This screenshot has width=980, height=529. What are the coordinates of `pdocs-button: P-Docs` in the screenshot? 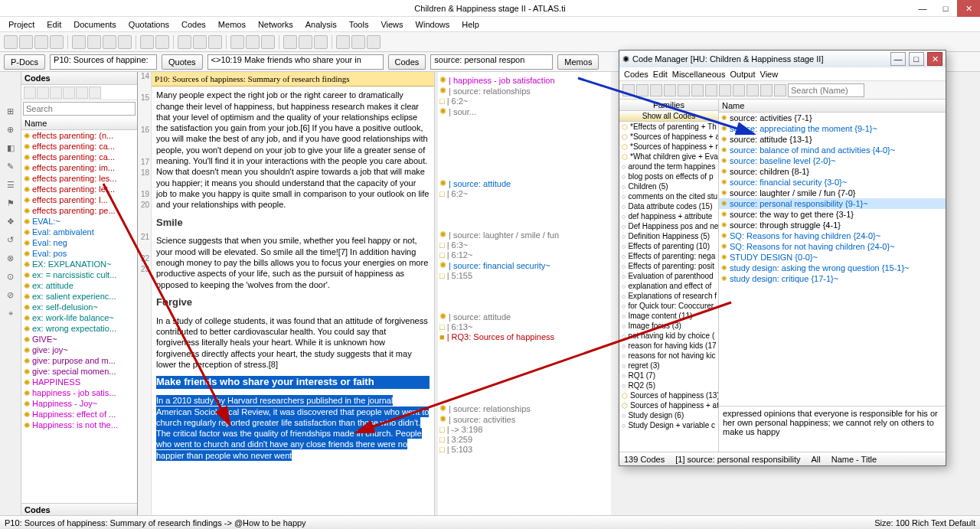 It's located at (24, 62).